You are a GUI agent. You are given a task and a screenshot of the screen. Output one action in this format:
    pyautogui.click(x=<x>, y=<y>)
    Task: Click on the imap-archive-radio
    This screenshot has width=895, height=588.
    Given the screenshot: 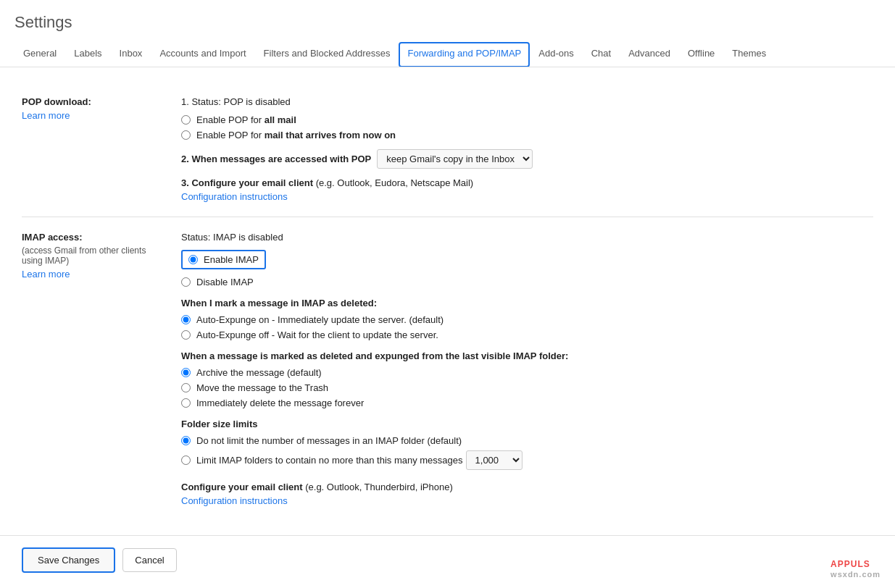 What is the action you would take?
    pyautogui.click(x=186, y=372)
    